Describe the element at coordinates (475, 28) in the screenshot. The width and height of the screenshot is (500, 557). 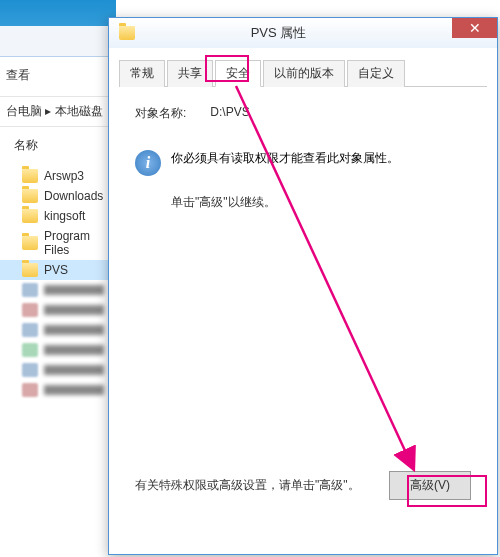
I see `close-icon: ✕` at that location.